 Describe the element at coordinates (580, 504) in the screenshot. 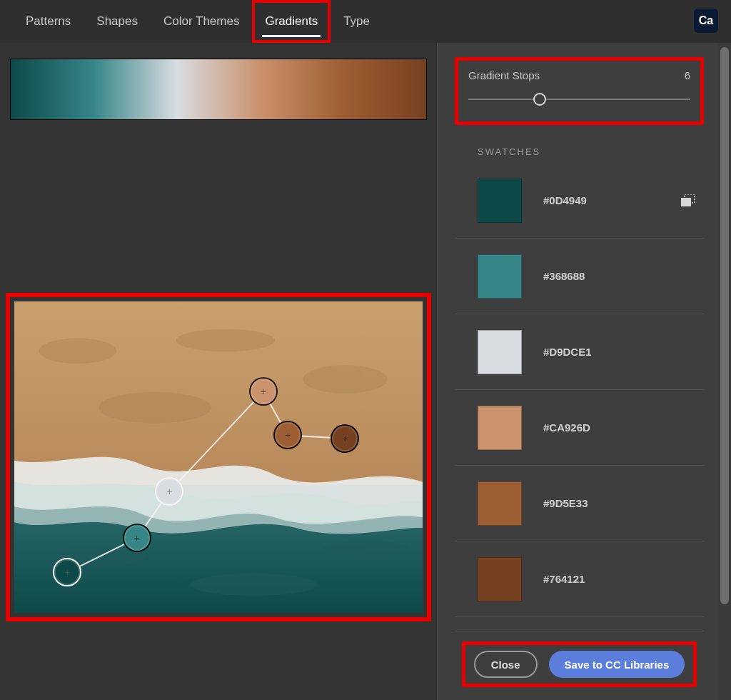

I see `swatch-row: #9D5E33` at that location.